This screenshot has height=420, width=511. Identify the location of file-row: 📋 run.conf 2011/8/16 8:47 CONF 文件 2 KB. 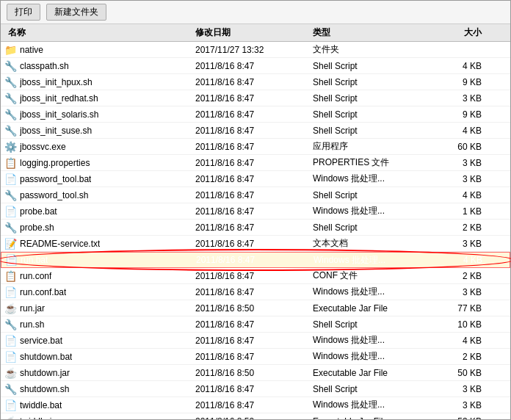
(256, 276).